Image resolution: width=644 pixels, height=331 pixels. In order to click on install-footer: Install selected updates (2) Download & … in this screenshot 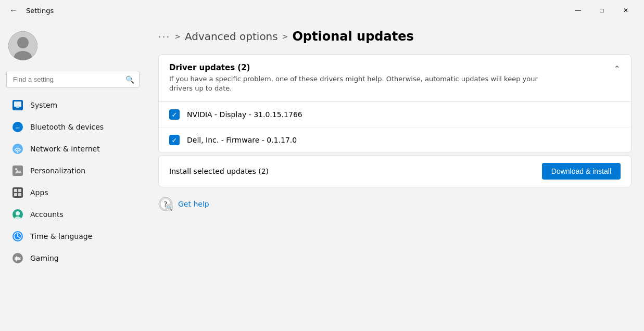, I will do `click(395, 171)`.